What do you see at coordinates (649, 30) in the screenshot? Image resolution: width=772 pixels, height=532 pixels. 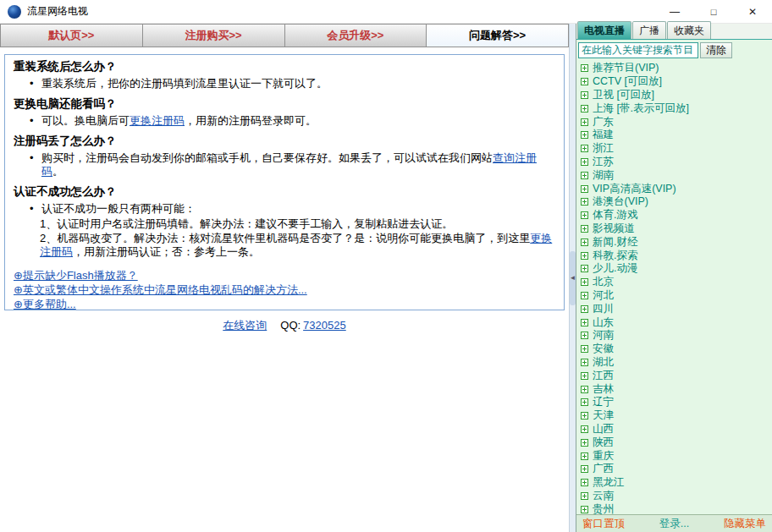 I see `tab-radio: 广播` at bounding box center [649, 30].